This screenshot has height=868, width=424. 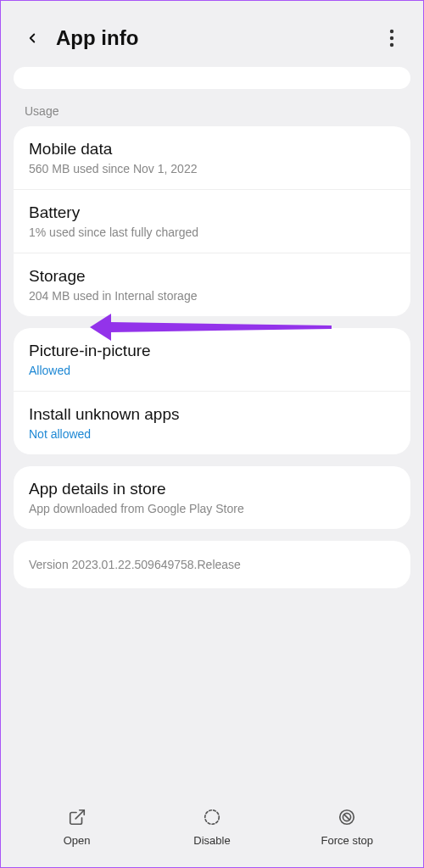 I want to click on disable-label: Disable, so click(x=212, y=841).